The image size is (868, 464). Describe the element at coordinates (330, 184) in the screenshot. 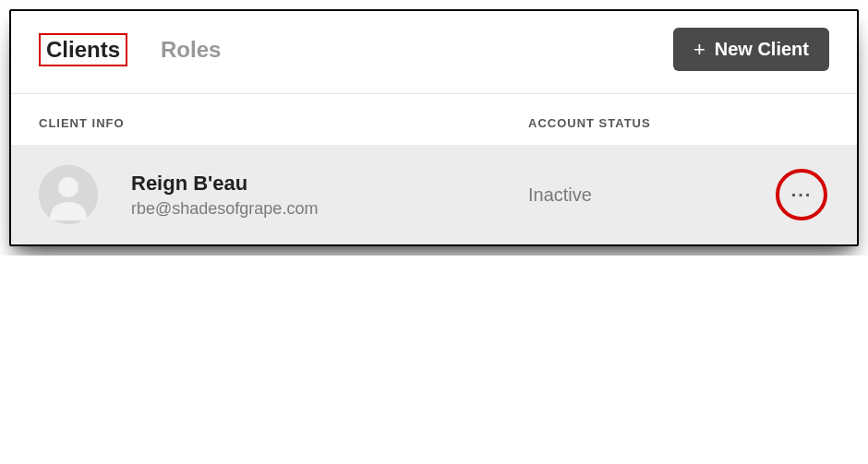

I see `client-name: Reign B'eau` at that location.